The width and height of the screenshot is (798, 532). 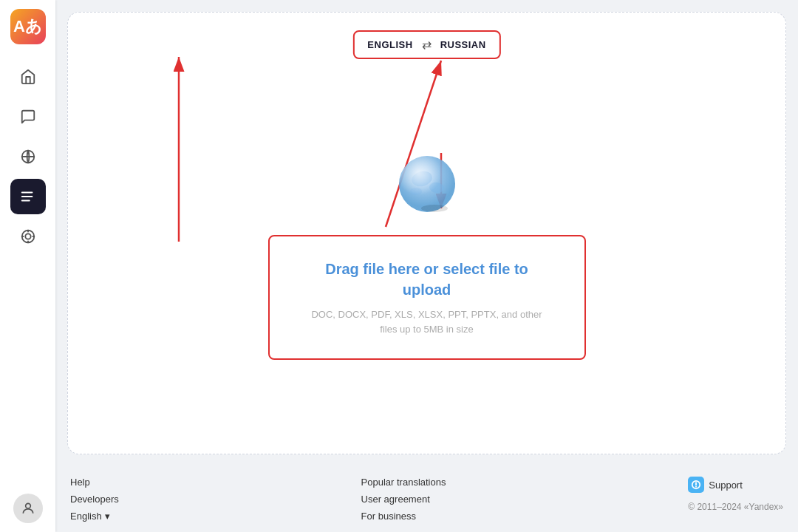 What do you see at coordinates (28, 508) in the screenshot?
I see `sidebar-bottom` at bounding box center [28, 508].